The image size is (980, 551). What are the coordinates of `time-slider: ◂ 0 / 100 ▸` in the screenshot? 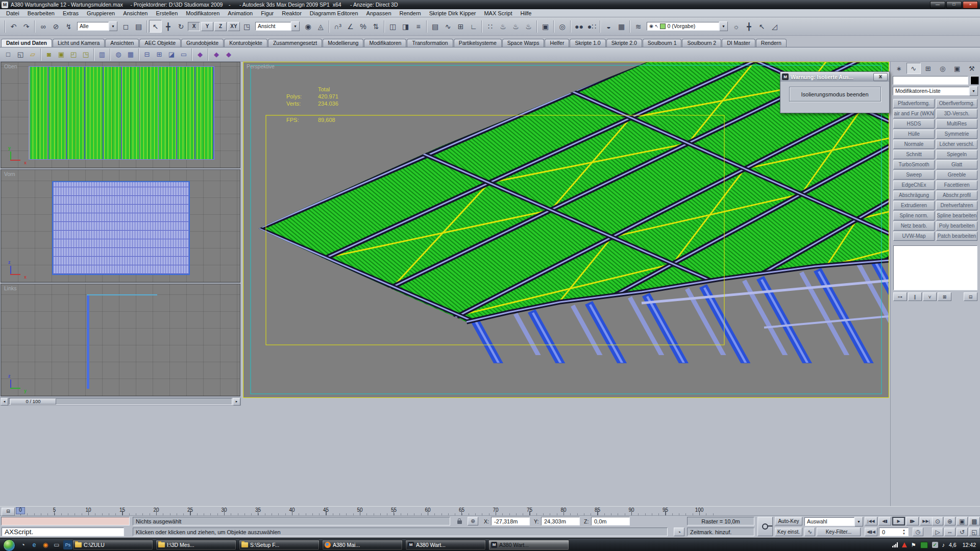 It's located at (120, 402).